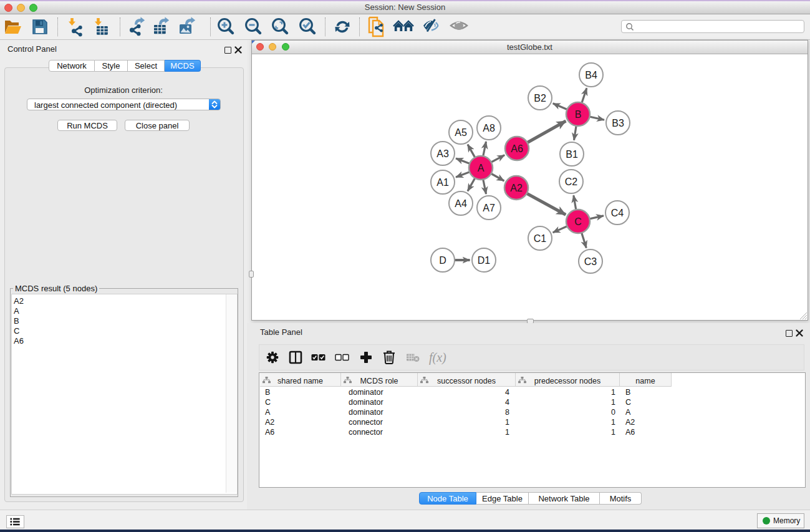 This screenshot has width=810, height=532. What do you see at coordinates (443, 261) in the screenshot?
I see `svg-text: D` at bounding box center [443, 261].